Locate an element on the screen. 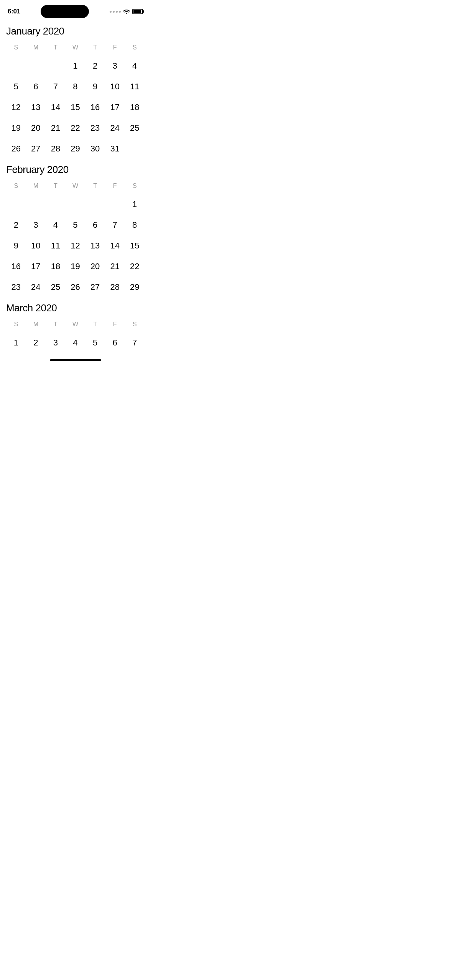  calendar-week: 23242526272829 is located at coordinates (75, 287).